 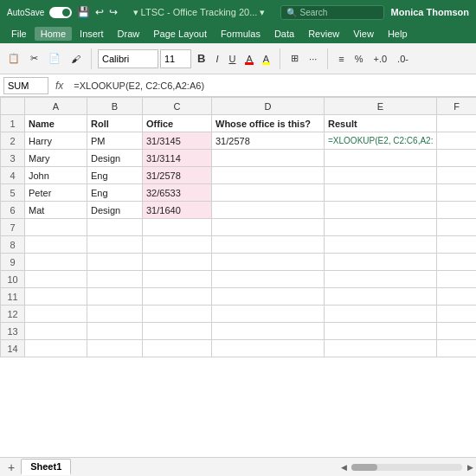 What do you see at coordinates (364, 467) in the screenshot?
I see `scroll-thumb` at bounding box center [364, 467].